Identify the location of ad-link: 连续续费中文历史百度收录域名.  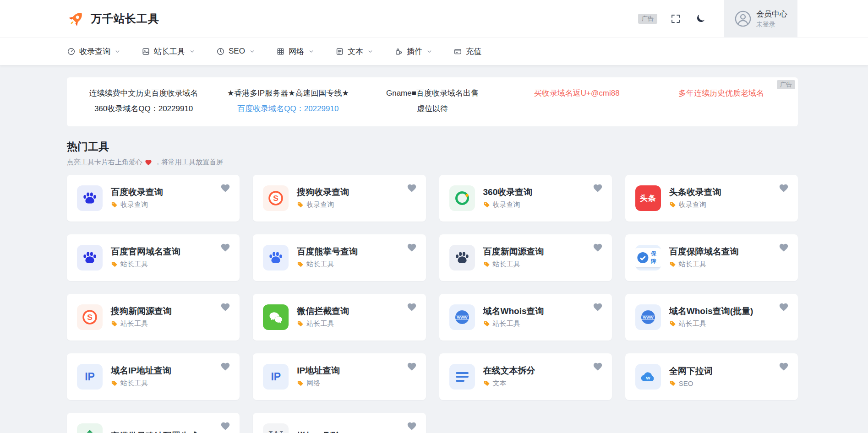
(144, 93).